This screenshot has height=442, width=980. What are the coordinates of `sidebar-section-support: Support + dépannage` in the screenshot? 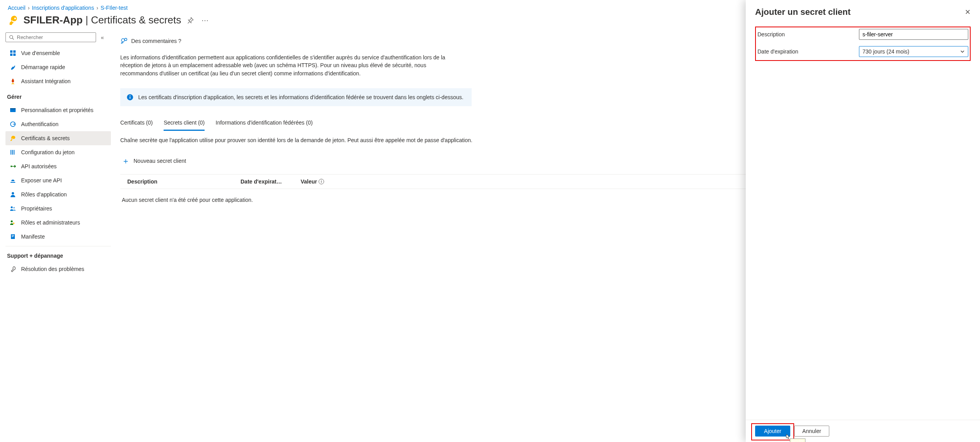 It's located at (58, 255).